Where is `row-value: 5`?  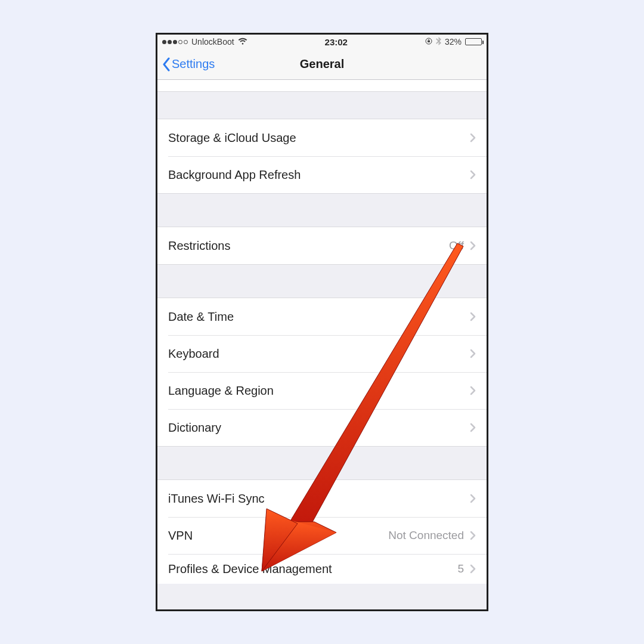 row-value: 5 is located at coordinates (460, 569).